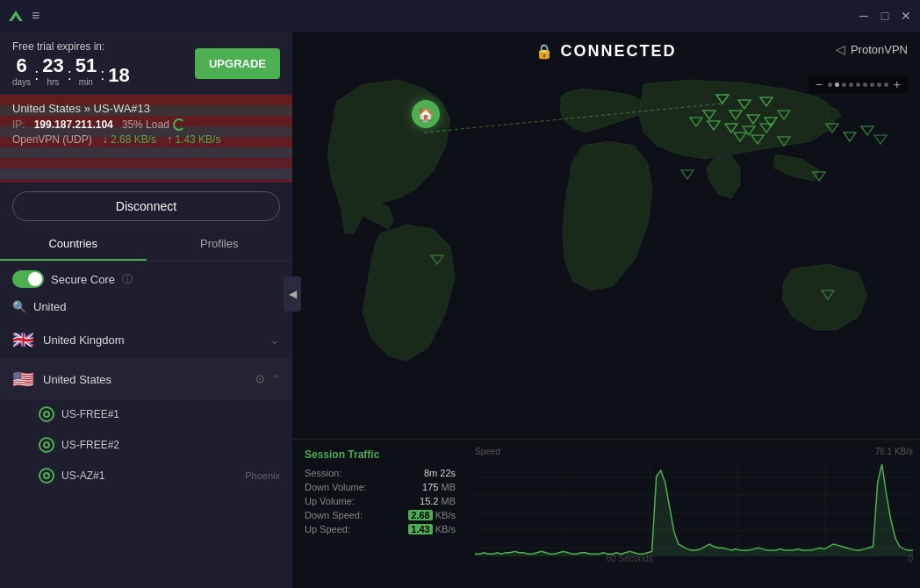 This screenshot has width=920, height=588. Describe the element at coordinates (864, 16) in the screenshot. I see `minimize-button: ─` at that location.